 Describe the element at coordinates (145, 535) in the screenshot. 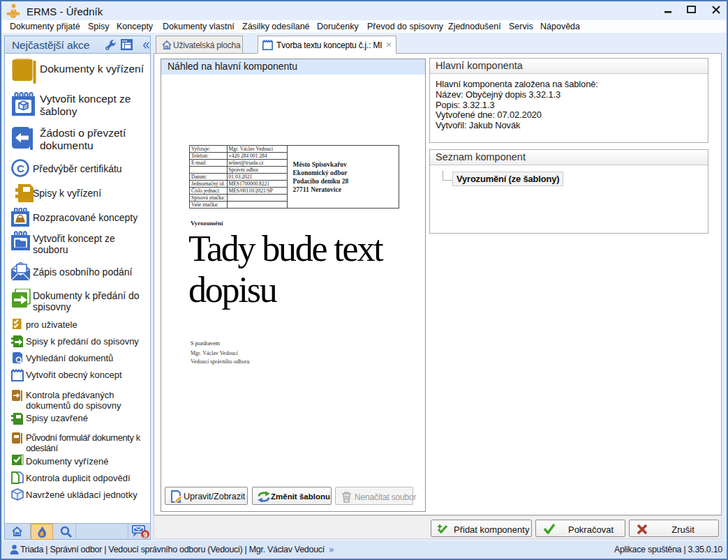

I see `svg-text: 9` at that location.